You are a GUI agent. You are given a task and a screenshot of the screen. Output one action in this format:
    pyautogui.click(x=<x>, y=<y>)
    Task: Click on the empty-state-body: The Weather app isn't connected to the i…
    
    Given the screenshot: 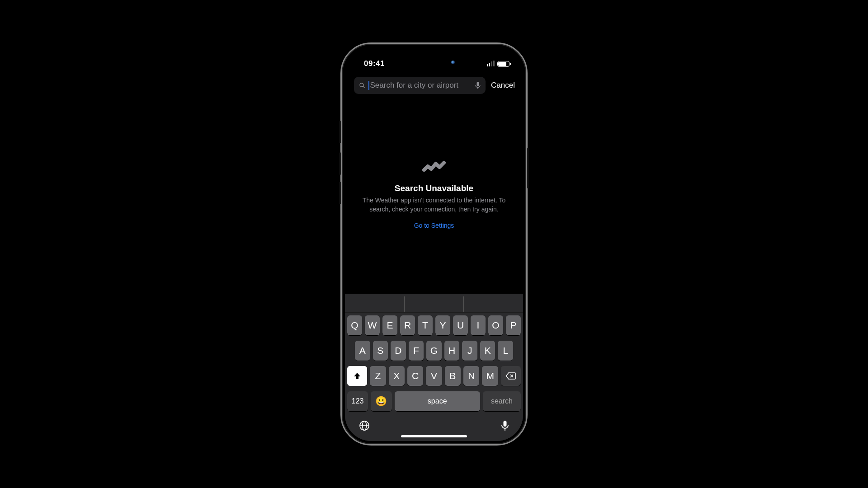 What is the action you would take?
    pyautogui.click(x=434, y=205)
    